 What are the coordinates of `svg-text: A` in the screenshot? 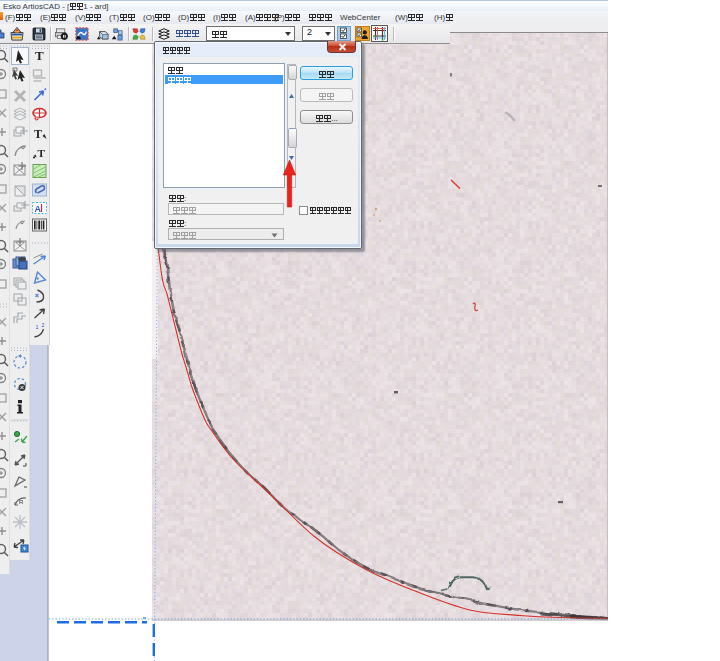 It's located at (38, 209).